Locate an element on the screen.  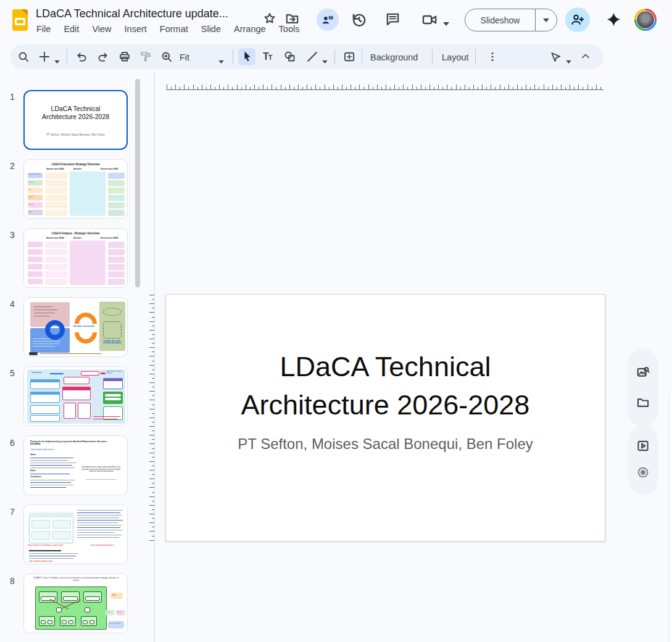
explore-images-icon is located at coordinates (643, 372).